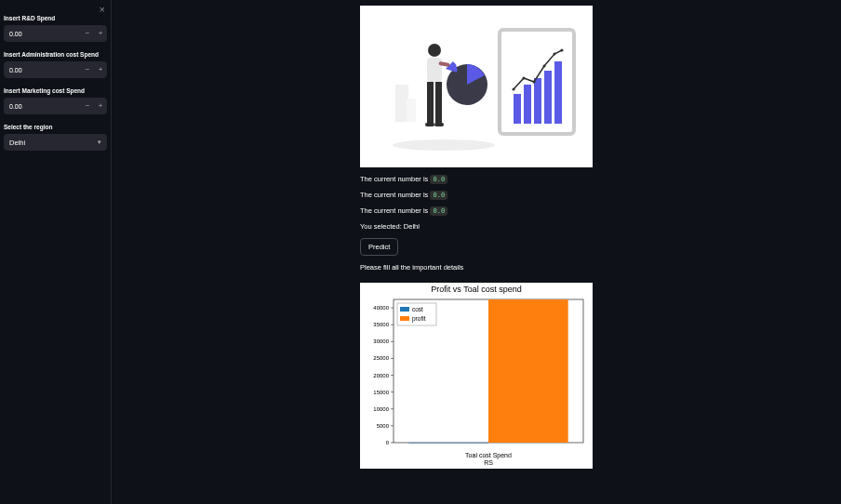 The height and width of the screenshot is (504, 841). I want to click on svg-text: 0, so click(388, 443).